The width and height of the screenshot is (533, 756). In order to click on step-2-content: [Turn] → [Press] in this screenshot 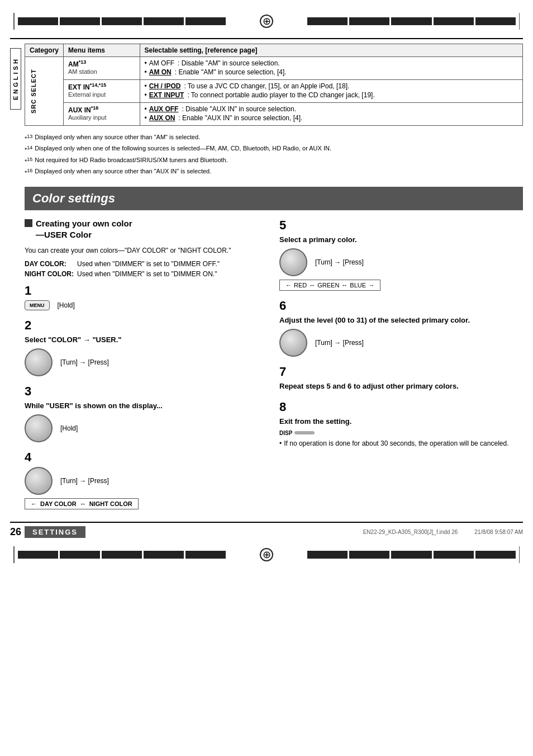, I will do `click(146, 362)`.